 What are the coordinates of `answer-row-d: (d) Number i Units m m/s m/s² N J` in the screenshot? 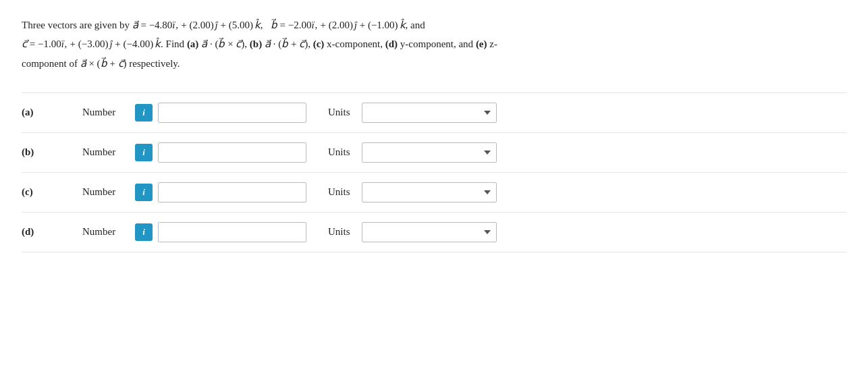 It's located at (434, 232).